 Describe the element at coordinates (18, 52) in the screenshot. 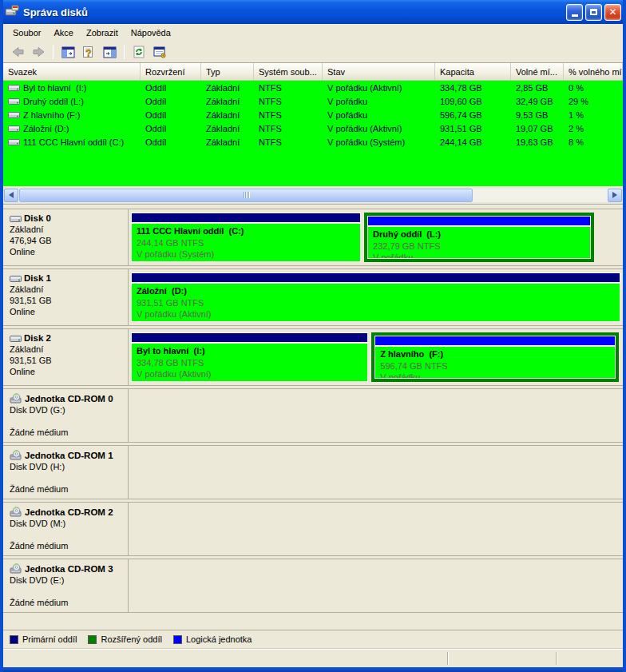

I see `back-icon` at that location.